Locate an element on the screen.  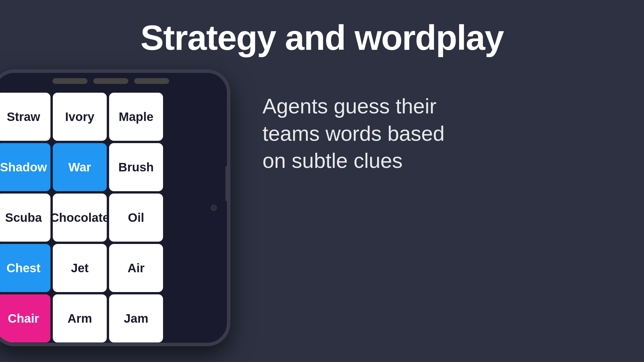
cell-text: Oil is located at coordinates (136, 218).